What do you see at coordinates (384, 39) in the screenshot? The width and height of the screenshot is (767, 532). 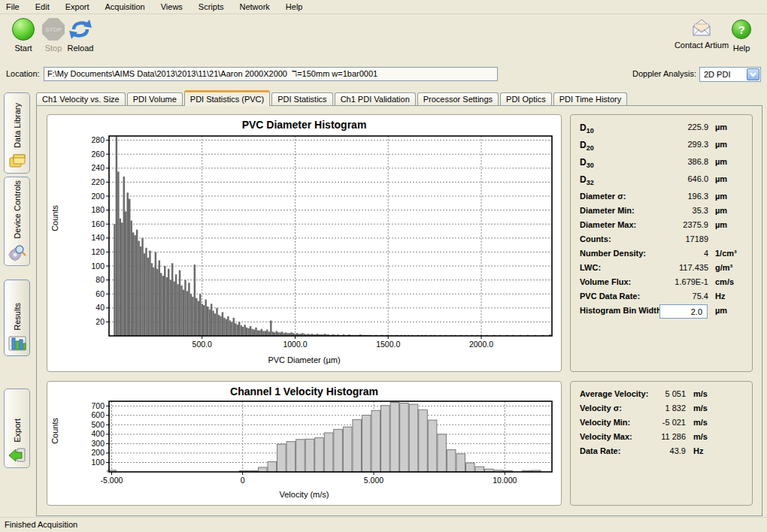 I see `toolbar: Start STOP Stop Reload Contact Artium` at bounding box center [384, 39].